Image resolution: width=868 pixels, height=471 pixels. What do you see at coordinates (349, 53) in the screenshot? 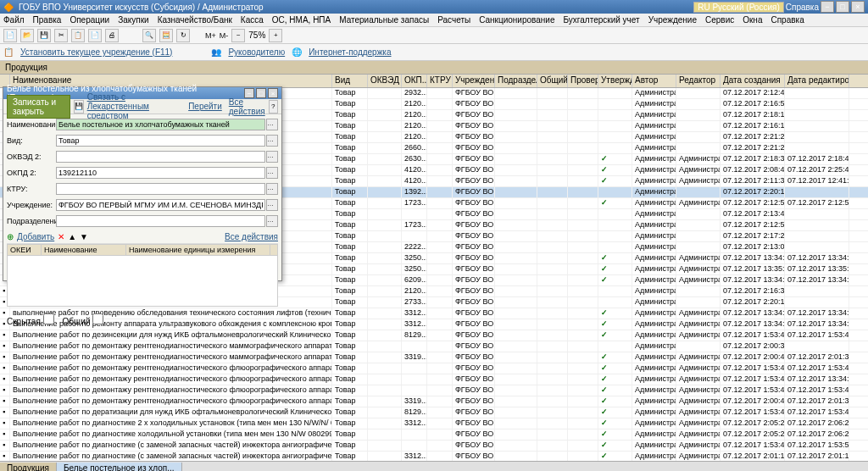
I see `internet-link: Интернет-поддержка` at bounding box center [349, 53].